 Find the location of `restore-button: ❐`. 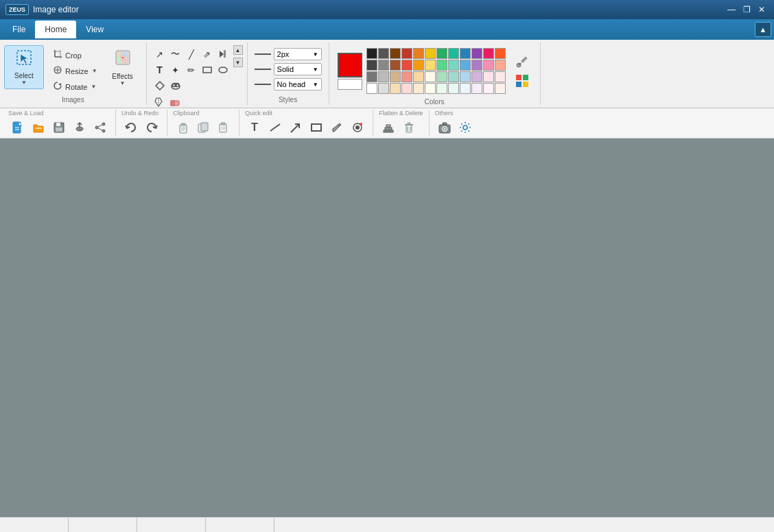

restore-button: ❐ is located at coordinates (747, 10).